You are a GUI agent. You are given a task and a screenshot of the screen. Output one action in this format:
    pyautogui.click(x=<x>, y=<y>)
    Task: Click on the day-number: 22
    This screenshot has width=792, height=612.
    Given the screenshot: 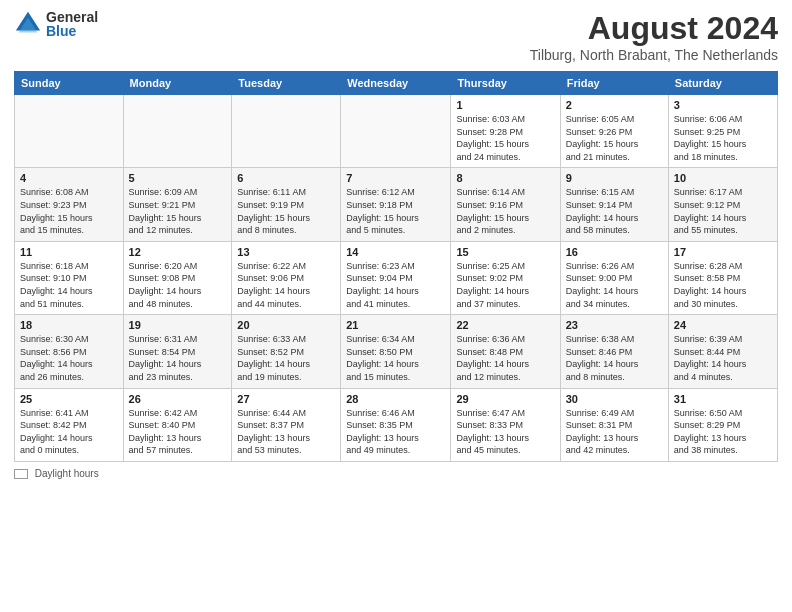 What is the action you would take?
    pyautogui.click(x=505, y=325)
    